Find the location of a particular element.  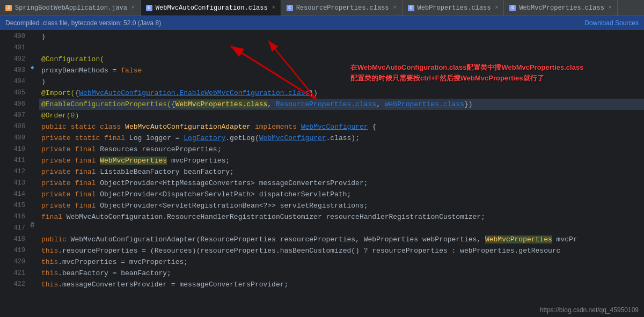

code-line-415: private final ObjectProvider<ServletRegi… is located at coordinates (341, 206).